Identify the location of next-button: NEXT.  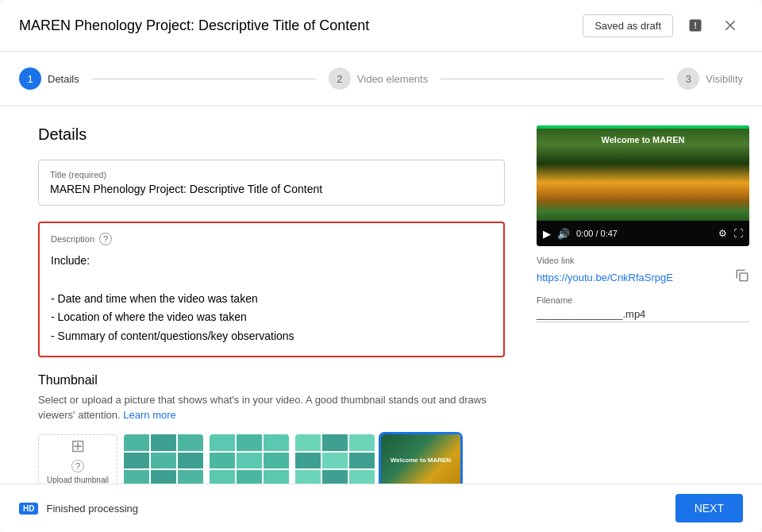
(710, 508).